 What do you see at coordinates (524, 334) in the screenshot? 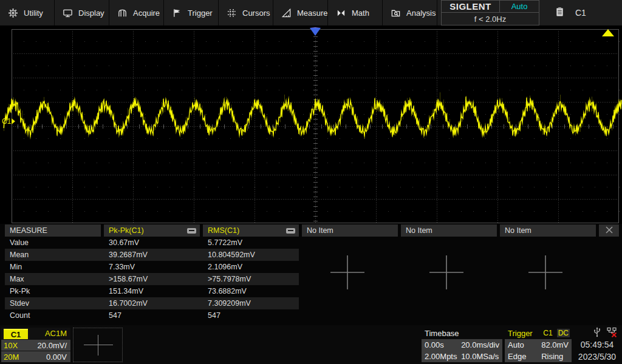
I see `trigger-title: Trigger` at bounding box center [524, 334].